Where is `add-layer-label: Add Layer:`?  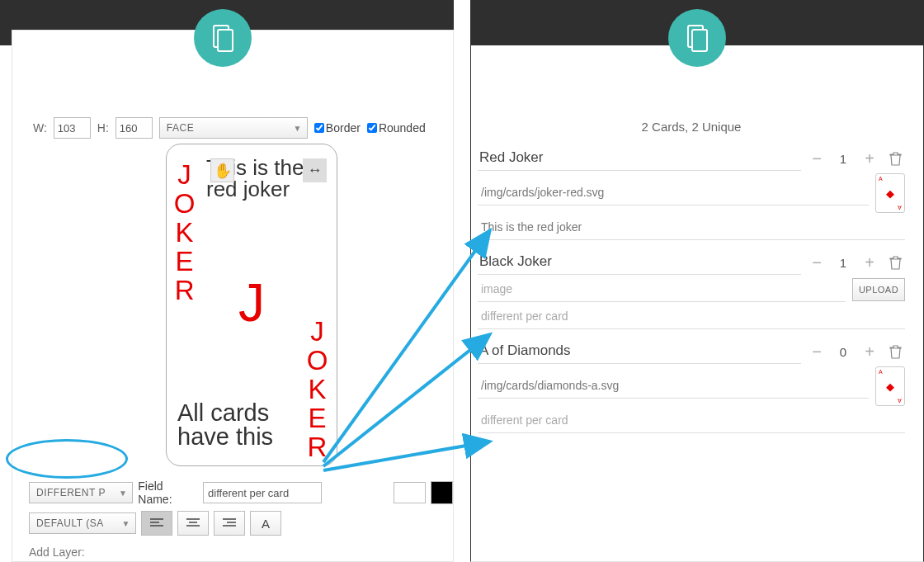 add-layer-label: Add Layer: is located at coordinates (57, 552).